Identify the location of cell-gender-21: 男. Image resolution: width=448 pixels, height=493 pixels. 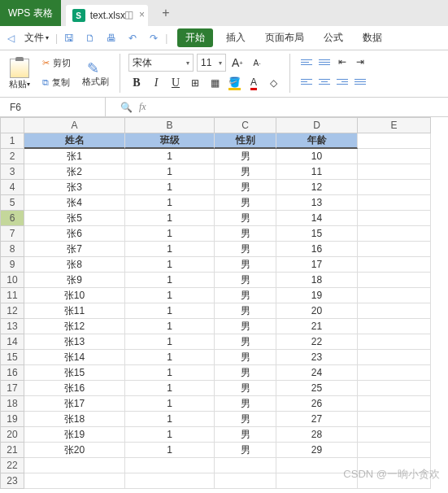
(246, 451).